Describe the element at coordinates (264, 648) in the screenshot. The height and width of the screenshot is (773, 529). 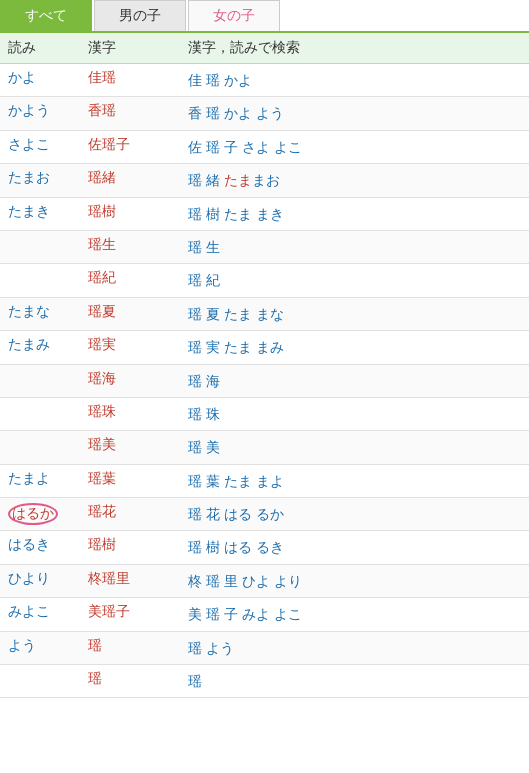
I see `table-row: よう瑶瑶 よう` at that location.